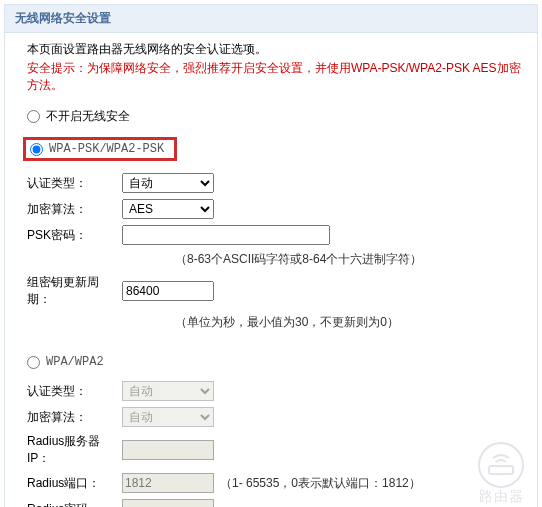 This screenshot has height=507, width=542. I want to click on intro-warning: 安全提示：为保障网络安全，强烈推荐开启安全设置，并使用WPA-PSK/WPA2-…, so click(275, 77).